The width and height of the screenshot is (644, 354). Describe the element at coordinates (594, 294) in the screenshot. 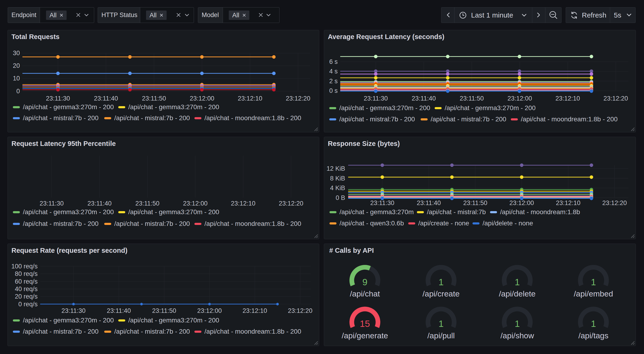

I see `svg-text: /api/embed` at that location.